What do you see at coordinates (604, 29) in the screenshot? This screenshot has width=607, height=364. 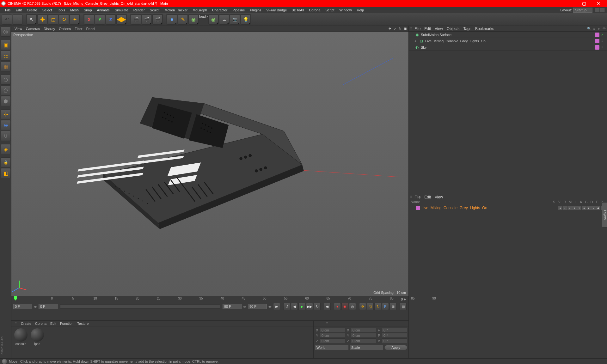 I see `objmgr-eye-icon: 👁` at bounding box center [604, 29].